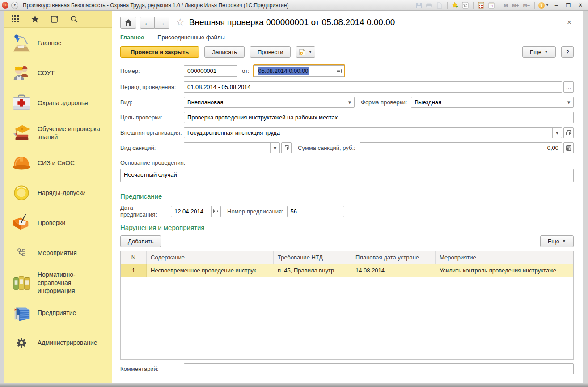 The image size is (588, 387). I want to click on number-input: 000000001, so click(211, 71).